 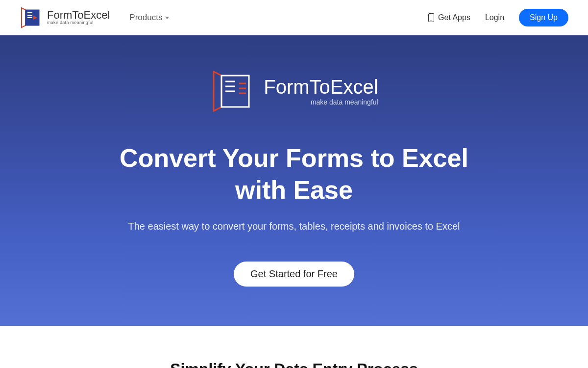 I want to click on hero-subheading: The easiest way to convert your forms, t…, so click(x=294, y=227).